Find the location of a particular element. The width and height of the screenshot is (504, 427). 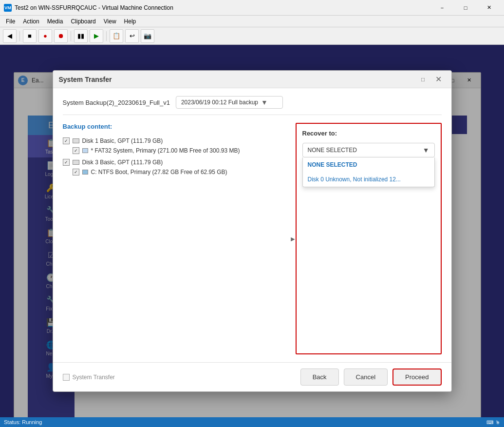

modal-footer: System Transfer Back Cancel Proceed is located at coordinates (252, 377).